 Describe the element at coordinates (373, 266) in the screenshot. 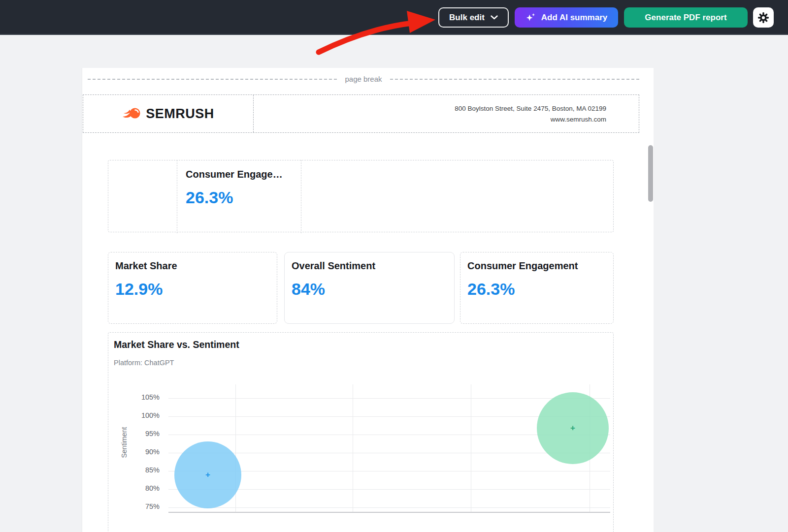

I see `kpi-title: Overall Sentiment` at that location.